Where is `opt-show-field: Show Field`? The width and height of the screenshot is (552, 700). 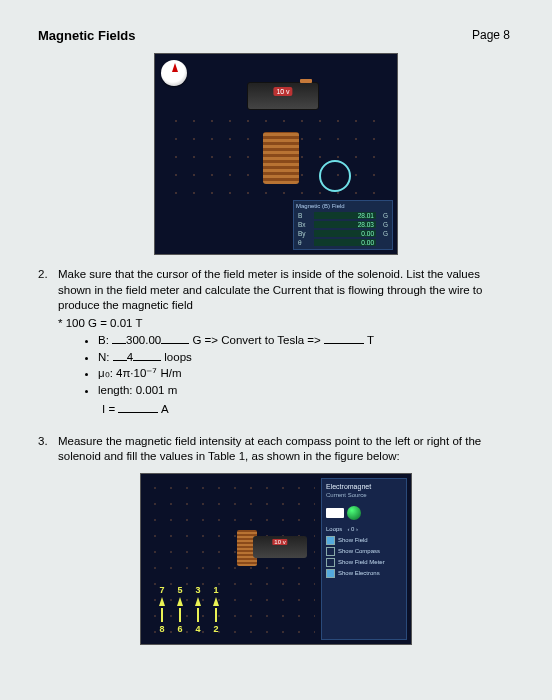 opt-show-field: Show Field is located at coordinates (364, 540).